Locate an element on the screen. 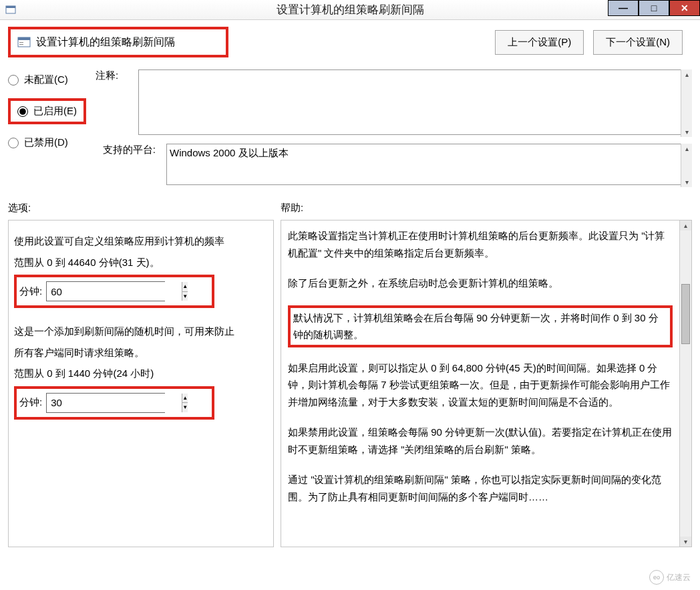 The height and width of the screenshot is (590, 700). options-range2: 范围从 0 到 1440 分钟(24 小时) is located at coordinates (141, 374).